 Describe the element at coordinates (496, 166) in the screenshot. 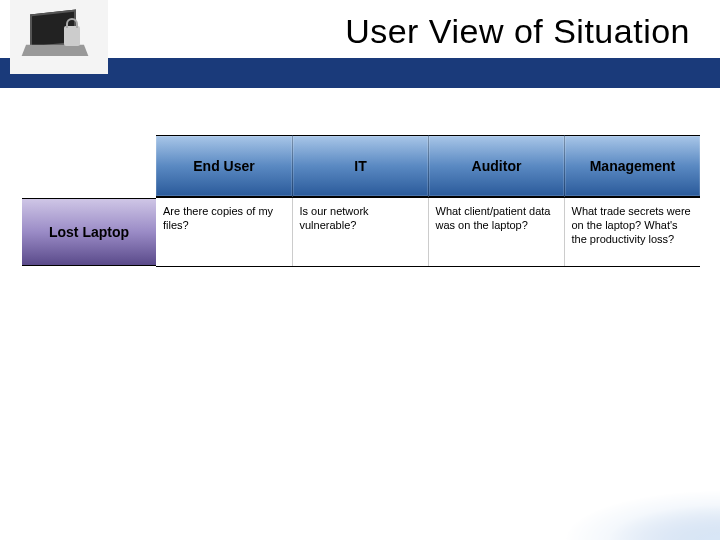

I see `column-header-auditor: Auditor` at that location.